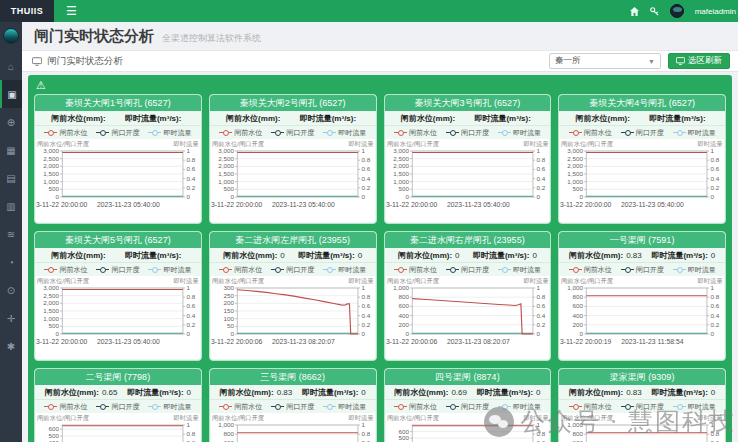  What do you see at coordinates (72, 11) in the screenshot?
I see `hamburger-icon: ☰` at bounding box center [72, 11].